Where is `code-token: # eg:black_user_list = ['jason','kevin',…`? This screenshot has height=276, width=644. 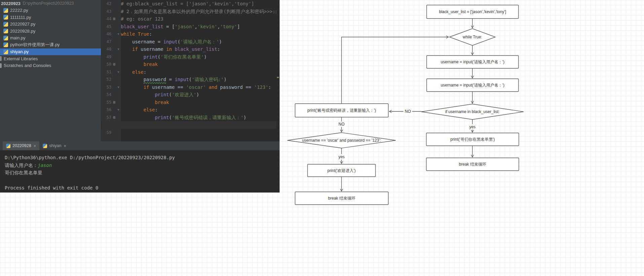 code-token: # eg:black_user_list = ['jason','kevin',… is located at coordinates (187, 4).